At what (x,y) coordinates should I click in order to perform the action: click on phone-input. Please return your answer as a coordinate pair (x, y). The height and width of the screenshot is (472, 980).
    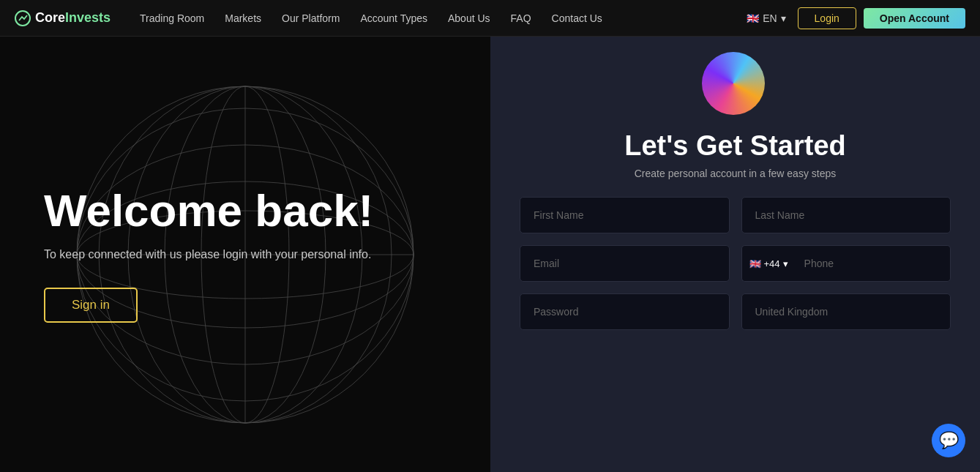
    Looking at the image, I should click on (873, 263).